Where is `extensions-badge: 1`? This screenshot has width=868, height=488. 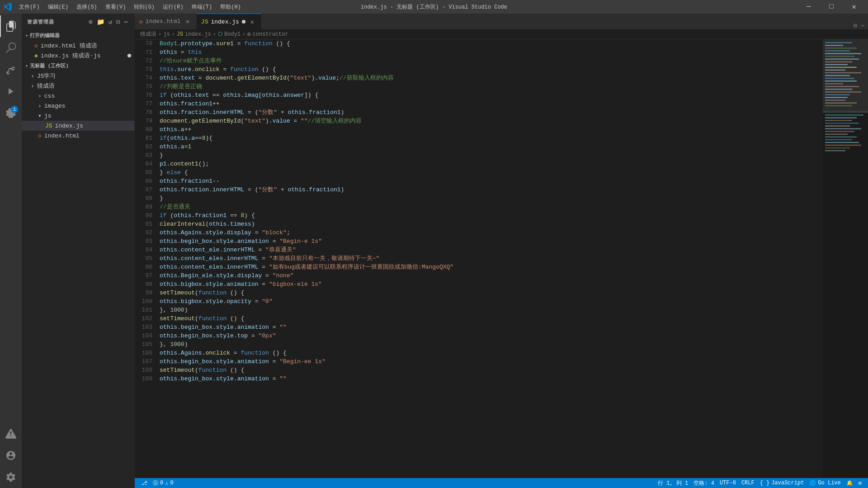 extensions-badge: 1 is located at coordinates (14, 109).